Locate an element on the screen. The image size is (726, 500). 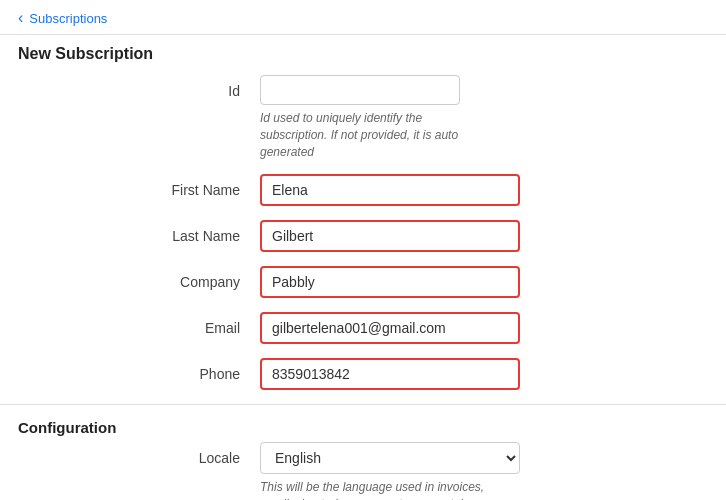
locale-select: English French German Spanish Italian Po… is located at coordinates (390, 458).